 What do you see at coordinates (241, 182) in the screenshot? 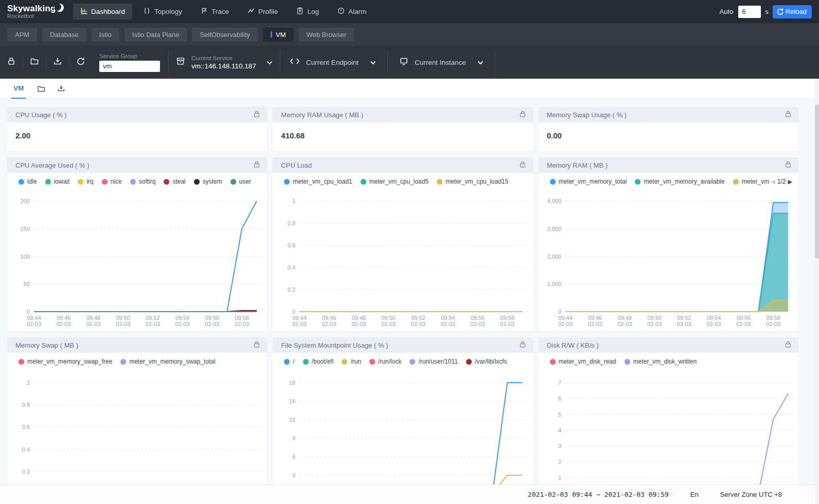
I see `legend-item: user` at bounding box center [241, 182].